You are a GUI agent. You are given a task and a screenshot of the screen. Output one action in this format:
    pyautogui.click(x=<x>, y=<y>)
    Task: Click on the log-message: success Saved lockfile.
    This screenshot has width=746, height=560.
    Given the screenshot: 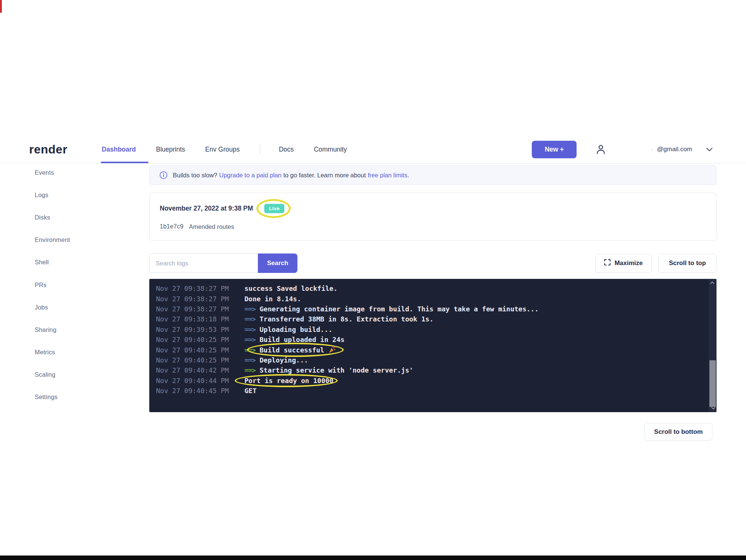 What is the action you would take?
    pyautogui.click(x=291, y=288)
    